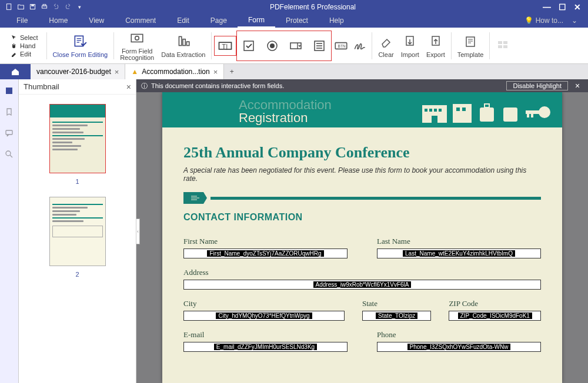 The image size is (588, 383). What do you see at coordinates (547, 7) in the screenshot?
I see `minimize-button: —` at bounding box center [547, 7].